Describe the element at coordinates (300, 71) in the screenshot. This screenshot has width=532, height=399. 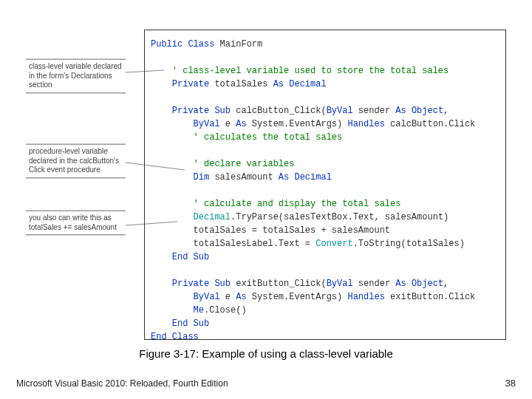
I see `code-comment: ' class-level variable used to store the…` at that location.